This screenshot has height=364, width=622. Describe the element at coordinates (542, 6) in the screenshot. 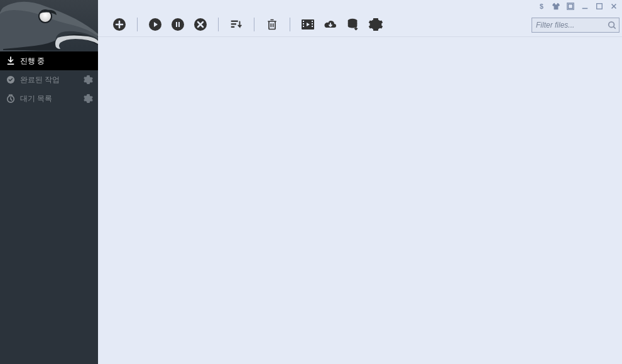

I see `dollar-icon: $` at that location.